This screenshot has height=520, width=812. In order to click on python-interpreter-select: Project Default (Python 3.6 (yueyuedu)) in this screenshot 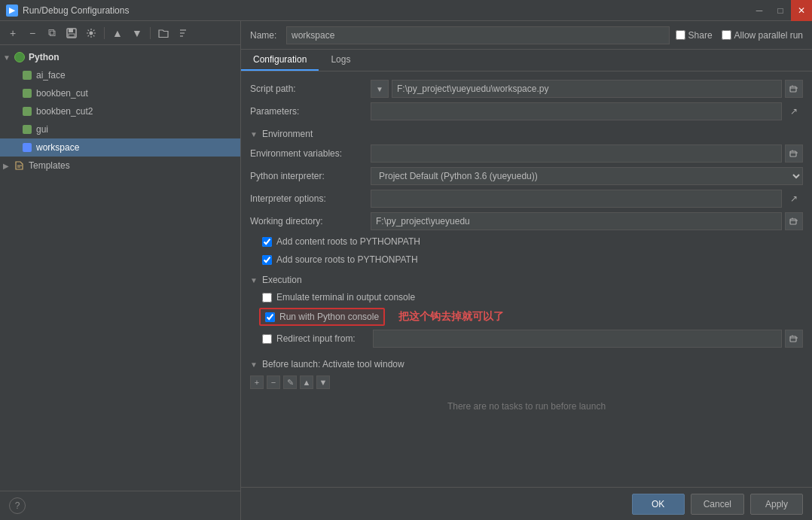, I will do `click(587, 176)`.